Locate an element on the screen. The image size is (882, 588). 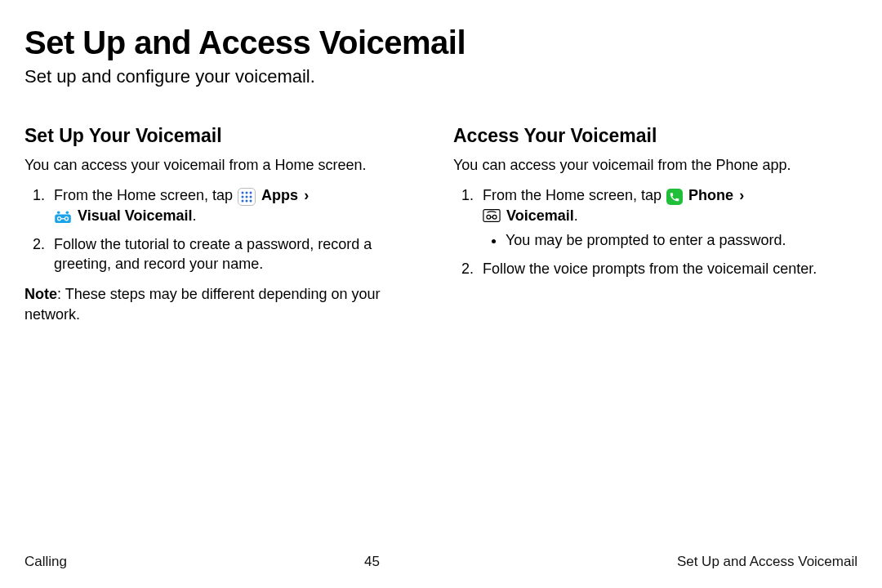
step-item: Follow the tutorial to create a password… is located at coordinates (238, 255).